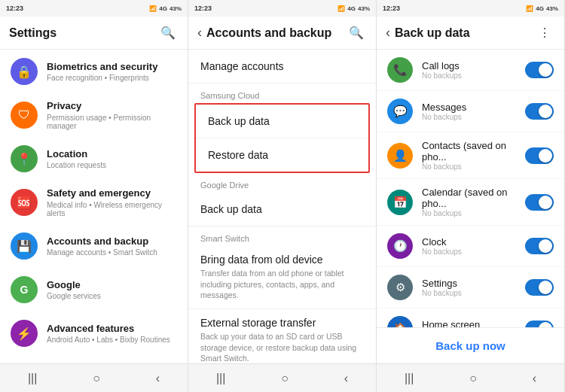 The image size is (565, 392). Describe the element at coordinates (282, 155) in the screenshot. I see `restore-data-samsung: Restore data` at that location.